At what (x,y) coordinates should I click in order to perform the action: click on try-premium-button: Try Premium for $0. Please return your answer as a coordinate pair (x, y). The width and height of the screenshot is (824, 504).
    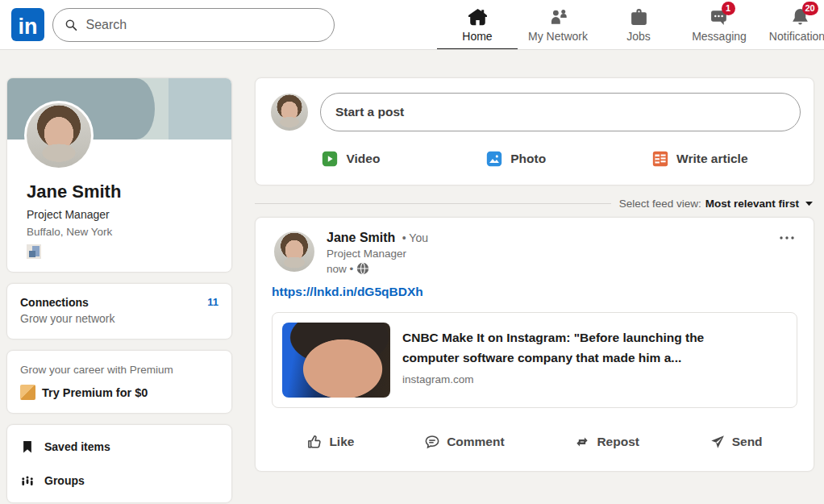
    Looking at the image, I should click on (119, 392).